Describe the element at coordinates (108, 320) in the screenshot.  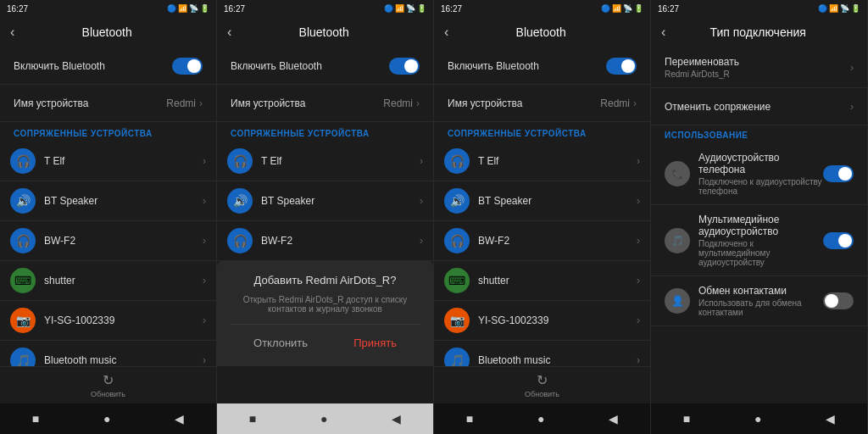
I see `device-YI-1: 📷 YI-SG-1002339 ›` at that location.